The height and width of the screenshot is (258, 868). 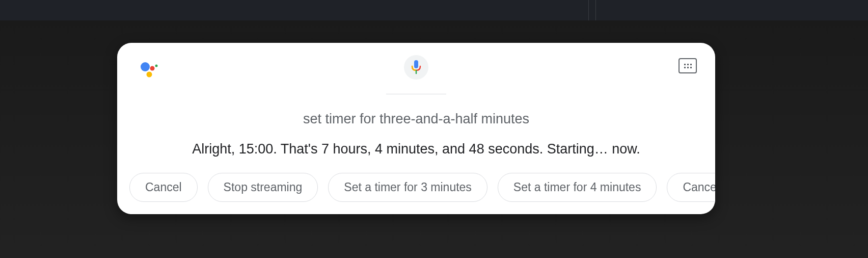 What do you see at coordinates (416, 119) in the screenshot?
I see `query-text: set timer for three-and-a-half minutes` at bounding box center [416, 119].